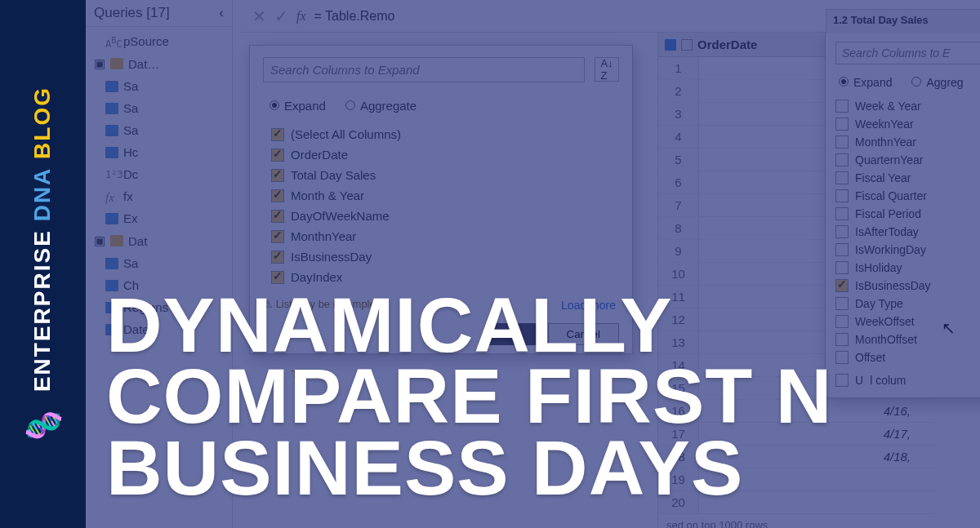 Image resolution: width=980 pixels, height=528 pixels. Describe the element at coordinates (607, 69) in the screenshot. I see `sort-button: A↓Z` at that location.